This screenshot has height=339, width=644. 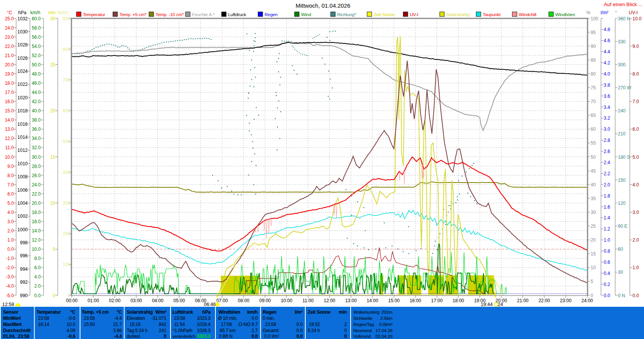 What do you see at coordinates (66, 203) in the screenshot?
I see `svg-text: 300` at bounding box center [66, 203].